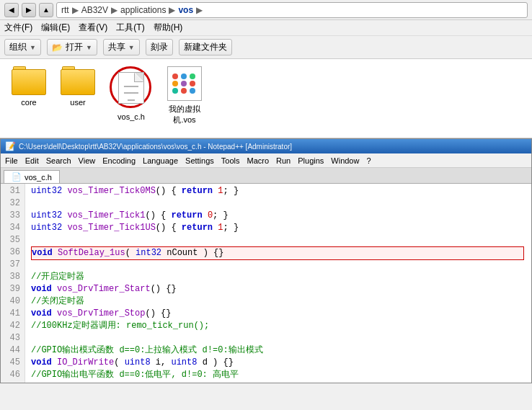  What do you see at coordinates (156, 147) in the screenshot?
I see `npp-title-text: C:\Users\dell\Desktop\rtt\AB32V\applicat…` at bounding box center [156, 147].